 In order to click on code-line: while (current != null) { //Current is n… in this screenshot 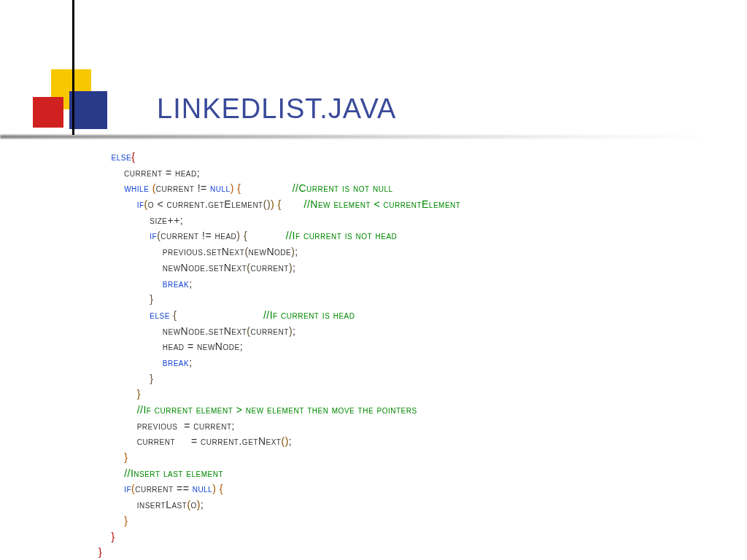, I will do `click(279, 189)`.